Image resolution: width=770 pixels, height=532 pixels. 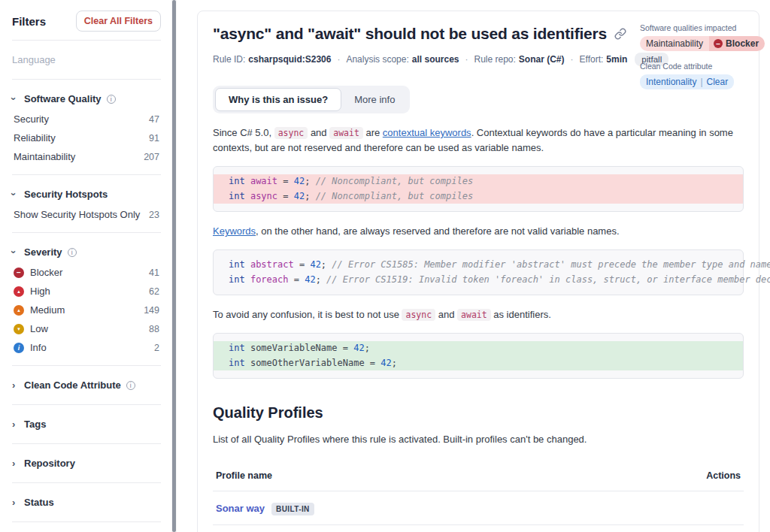 What do you see at coordinates (86, 385) in the screenshot?
I see `facet-clean-code-attribute: Clean Code Attribute` at bounding box center [86, 385].